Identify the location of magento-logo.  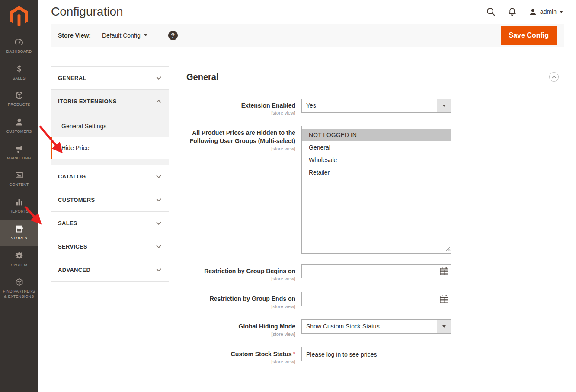
(19, 16).